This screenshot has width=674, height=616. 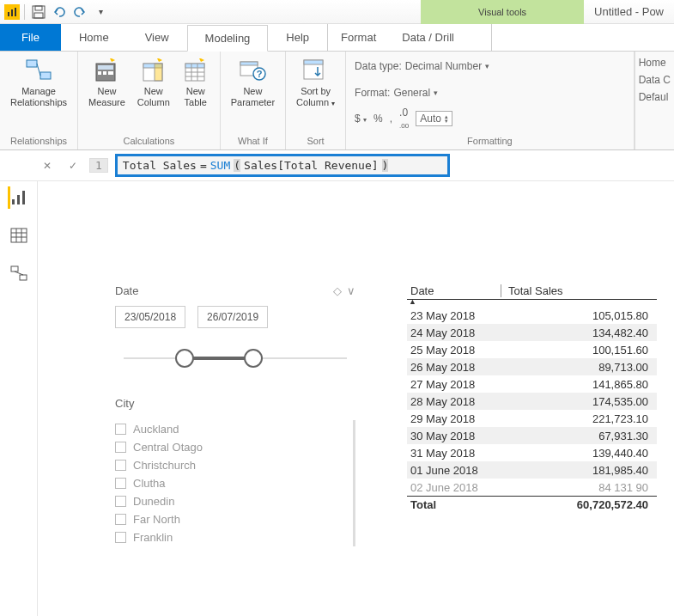 What do you see at coordinates (532, 384) in the screenshot?
I see `table-row: 27 May 2018141,865.80` at bounding box center [532, 384].